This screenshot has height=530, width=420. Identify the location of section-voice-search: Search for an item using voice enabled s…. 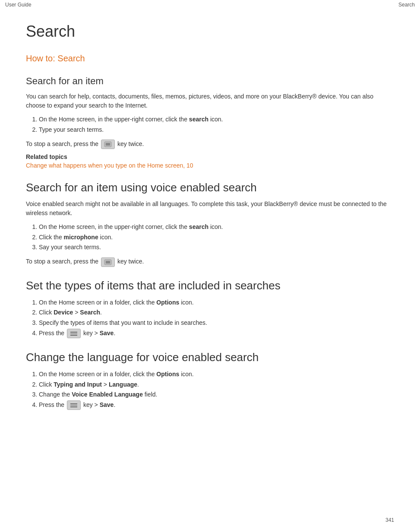
(210, 224).